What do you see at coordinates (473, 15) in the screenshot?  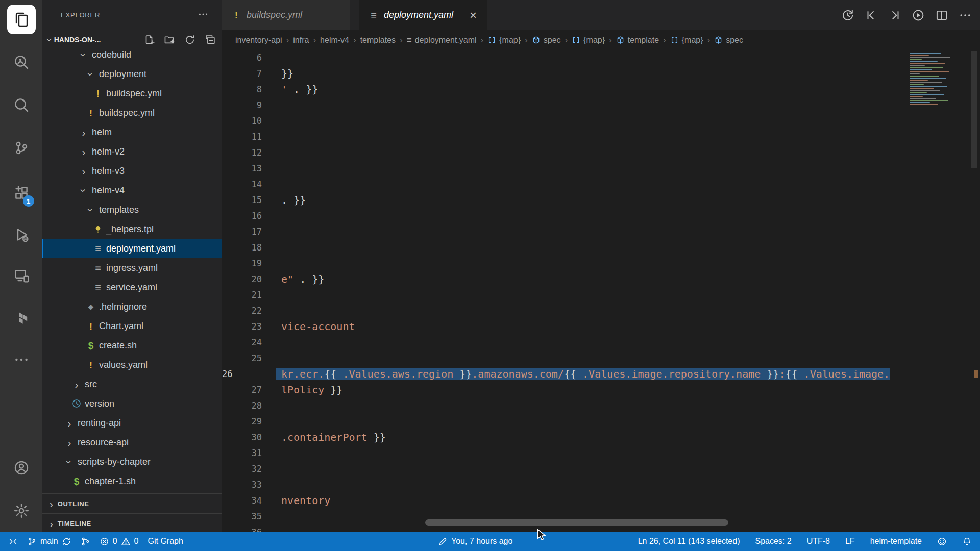 I see `close-icon: ×` at bounding box center [473, 15].